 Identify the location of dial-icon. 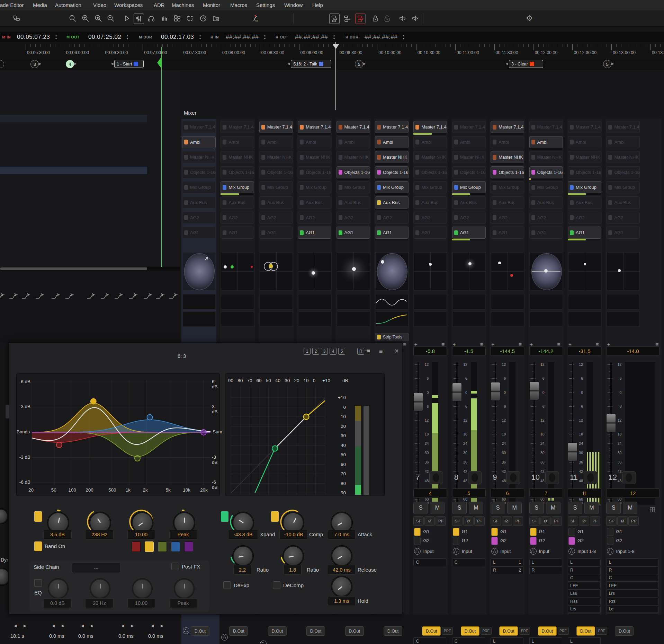
(203, 18).